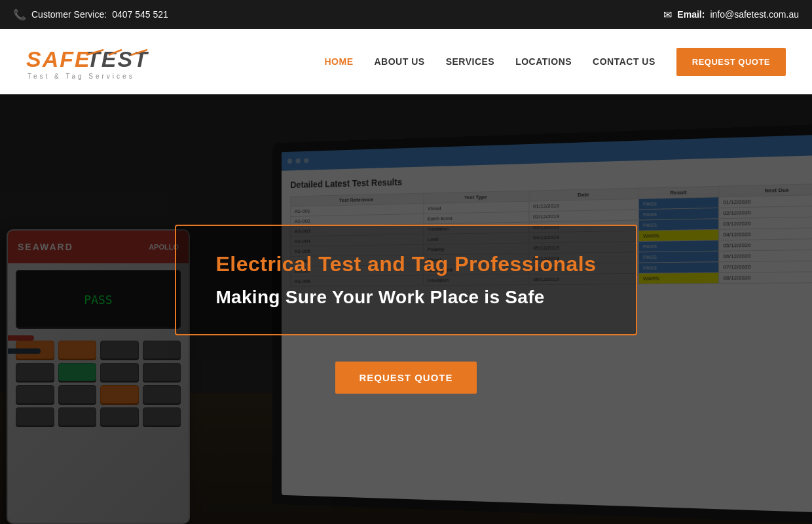 The image size is (812, 524). What do you see at coordinates (81, 76) in the screenshot?
I see `svg-text: Test & Tag Services` at bounding box center [81, 76].